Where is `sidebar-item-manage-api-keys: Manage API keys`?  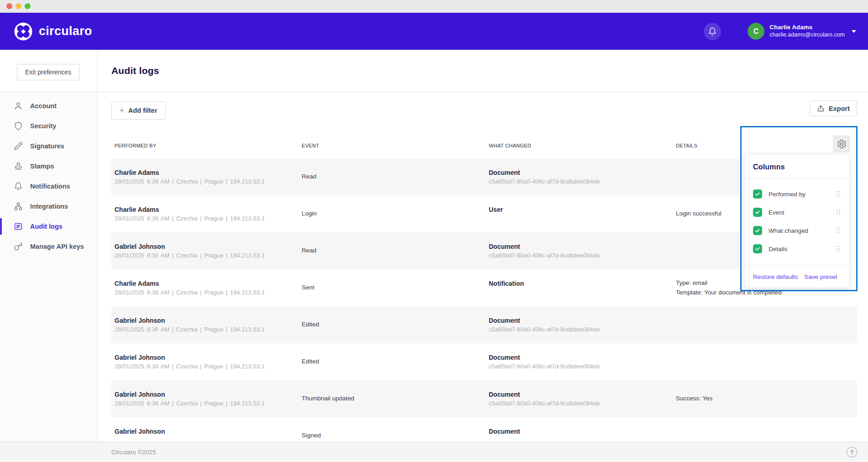
sidebar-item-manage-api-keys: Manage API keys is located at coordinates (48, 247).